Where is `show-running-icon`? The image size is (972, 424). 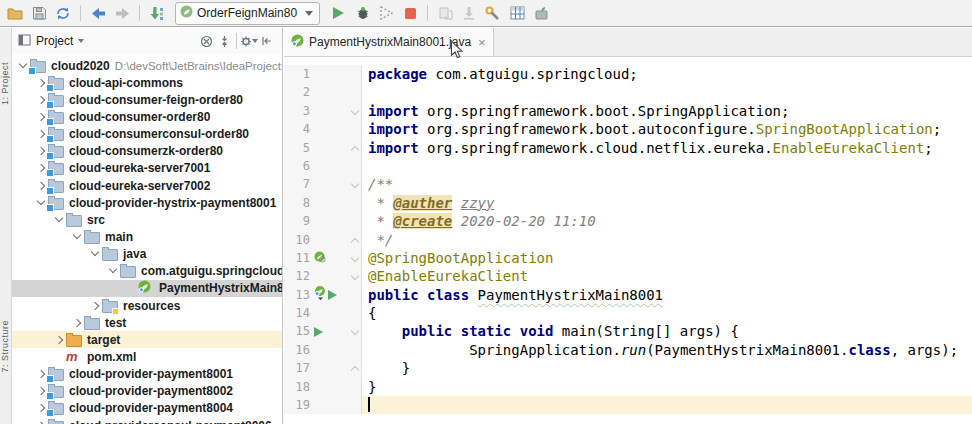 show-running-icon is located at coordinates (445, 13).